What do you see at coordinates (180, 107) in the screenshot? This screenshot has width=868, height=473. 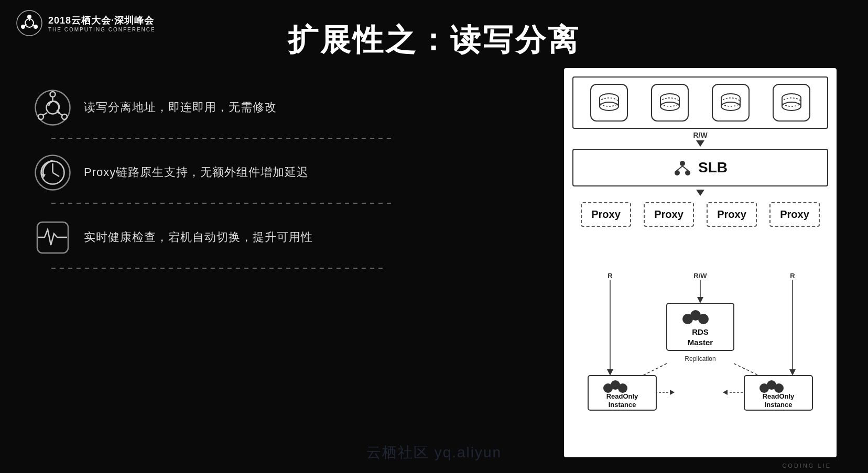 I see `feature-text-1: 读写分离地址，即连即用，无需修改` at bounding box center [180, 107].